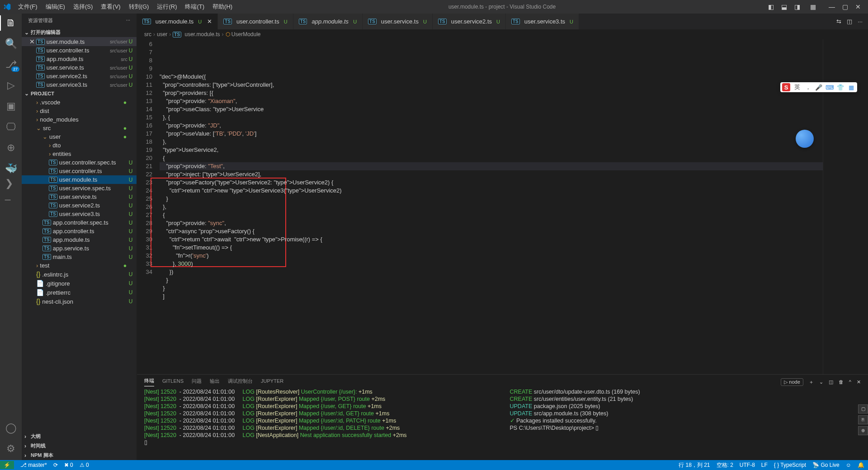 The height and width of the screenshot is (470, 868). I want to click on file-item: {}.eslintrc.jsU, so click(79, 274).